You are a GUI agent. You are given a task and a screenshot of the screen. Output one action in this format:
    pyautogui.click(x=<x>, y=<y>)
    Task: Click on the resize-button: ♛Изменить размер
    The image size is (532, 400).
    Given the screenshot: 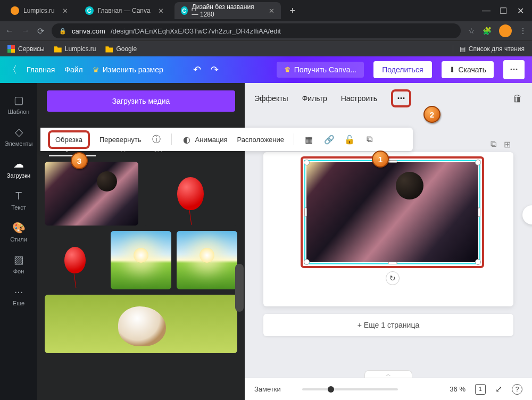 What is the action you would take?
    pyautogui.click(x=128, y=70)
    